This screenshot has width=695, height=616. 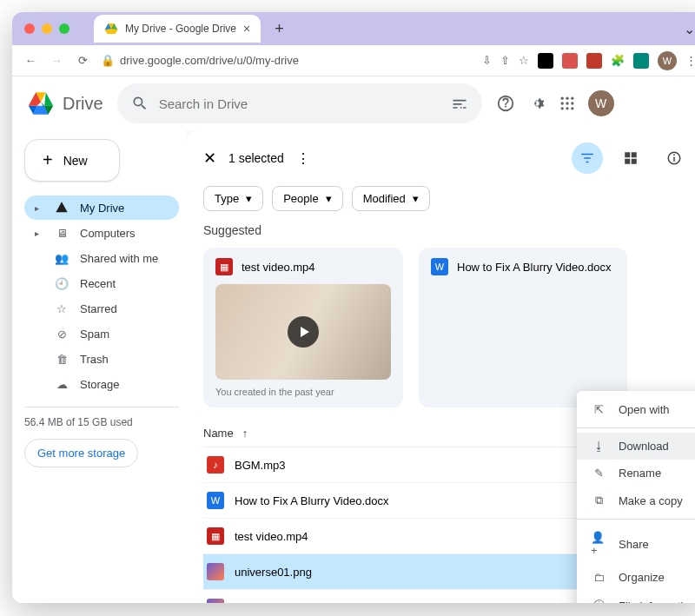 What do you see at coordinates (391, 198) in the screenshot?
I see `chip-modified: Modified▾` at bounding box center [391, 198].